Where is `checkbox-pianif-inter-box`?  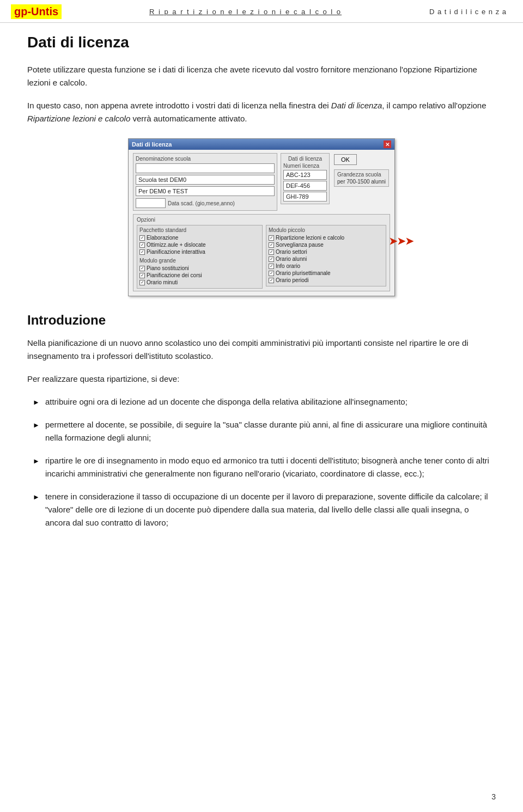
checkbox-pianif-inter-box is located at coordinates (142, 252).